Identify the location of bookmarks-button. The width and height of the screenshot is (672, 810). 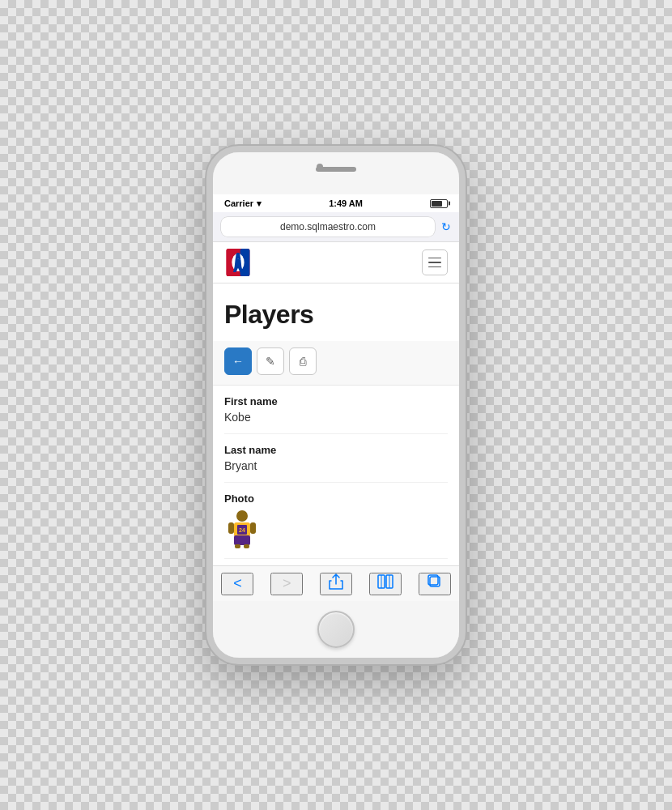
(385, 584).